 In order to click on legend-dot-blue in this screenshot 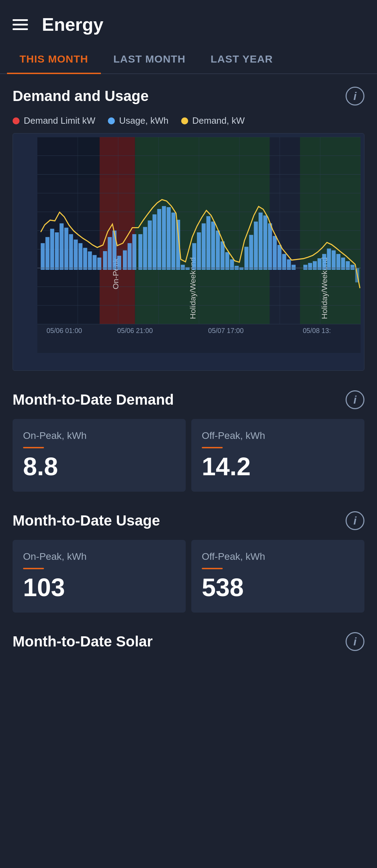, I will do `click(111, 121)`.